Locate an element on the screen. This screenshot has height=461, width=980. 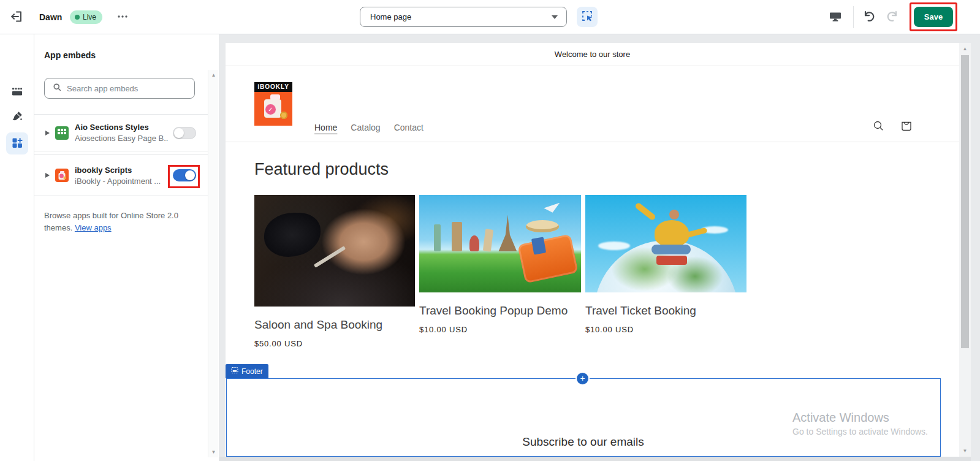
theme-name: Dawn is located at coordinates (50, 17).